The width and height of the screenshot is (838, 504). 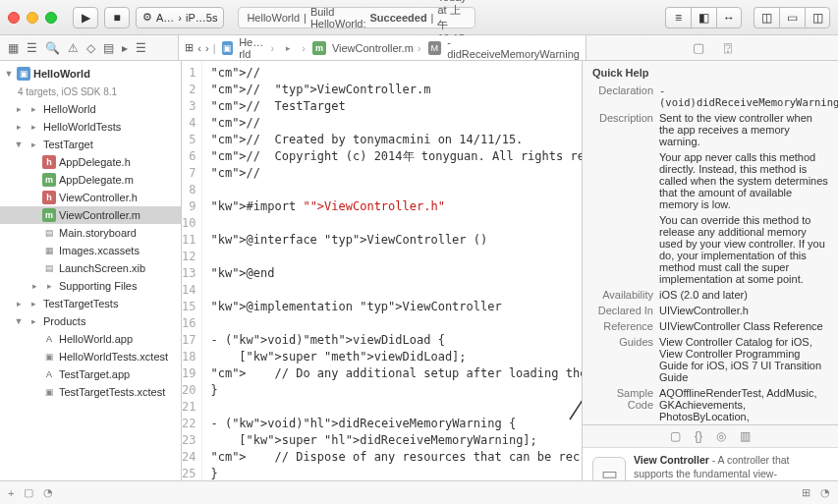 What do you see at coordinates (744, 310) in the screenshot?
I see `qh-declaredin: UIViewController.h` at bounding box center [744, 310].